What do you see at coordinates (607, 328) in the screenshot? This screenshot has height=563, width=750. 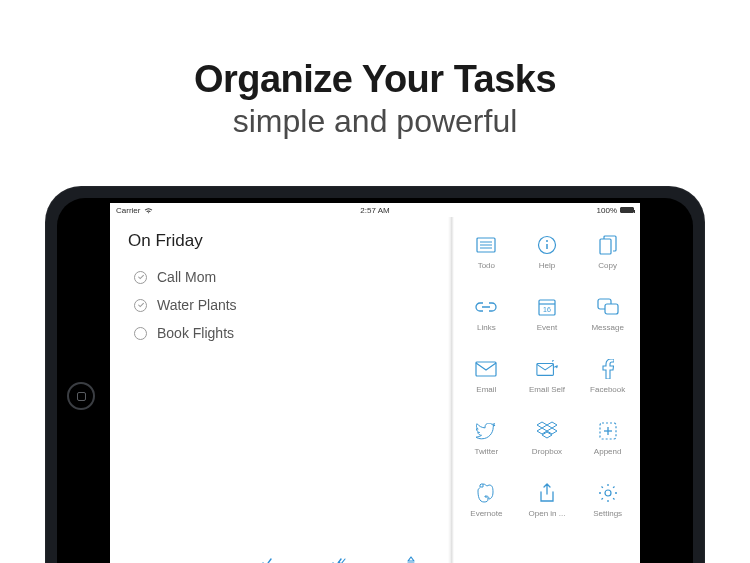 I see `action-label: Message` at bounding box center [607, 328].